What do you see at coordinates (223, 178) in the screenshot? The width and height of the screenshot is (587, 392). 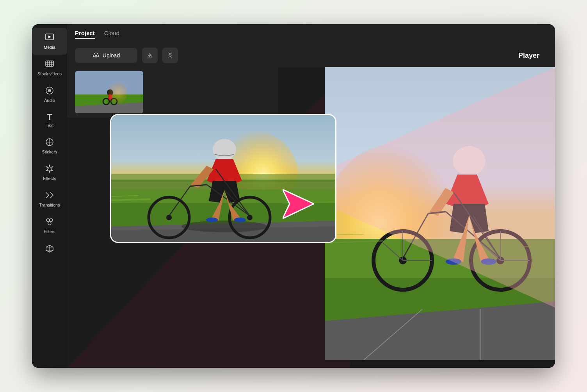 I see `preview-card` at bounding box center [223, 178].